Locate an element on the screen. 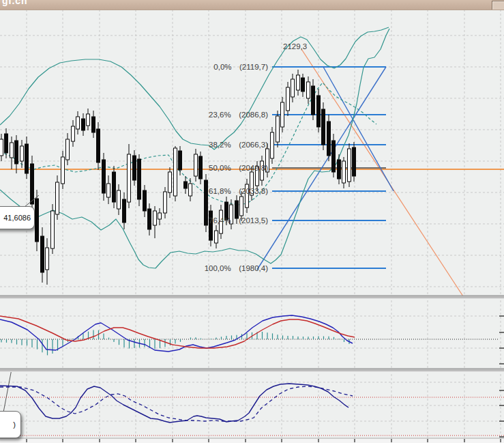  fib-label: 38,2% (2066,3) is located at coordinates (239, 145).